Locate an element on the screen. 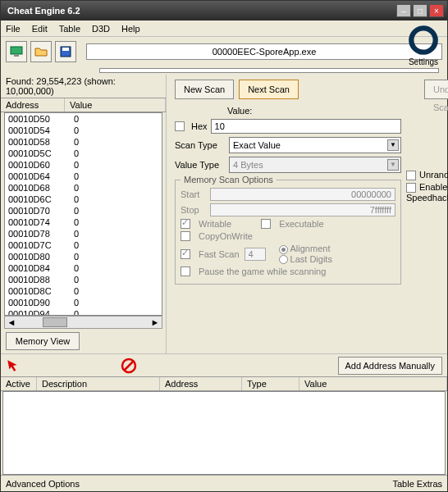 Image resolution: width=448 pixels, height=492 pixels. result-row: 00010D600 is located at coordinates (84, 165).